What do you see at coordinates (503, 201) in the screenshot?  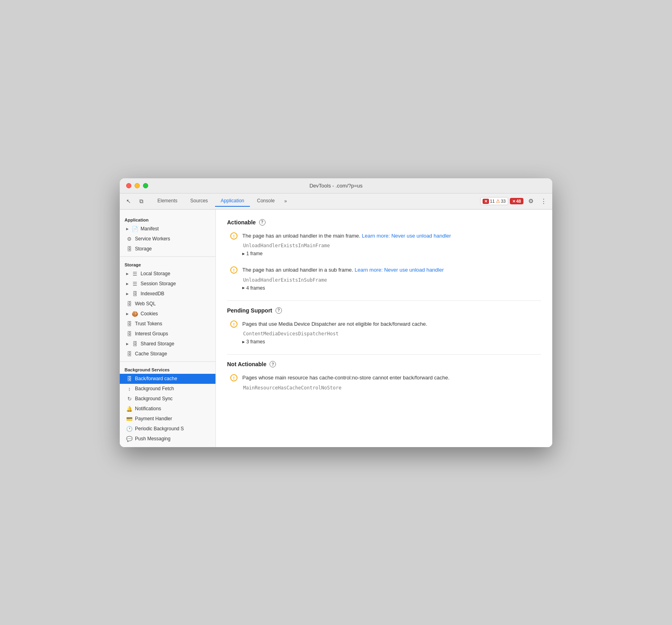 I see `warning-count: 33` at bounding box center [503, 201].